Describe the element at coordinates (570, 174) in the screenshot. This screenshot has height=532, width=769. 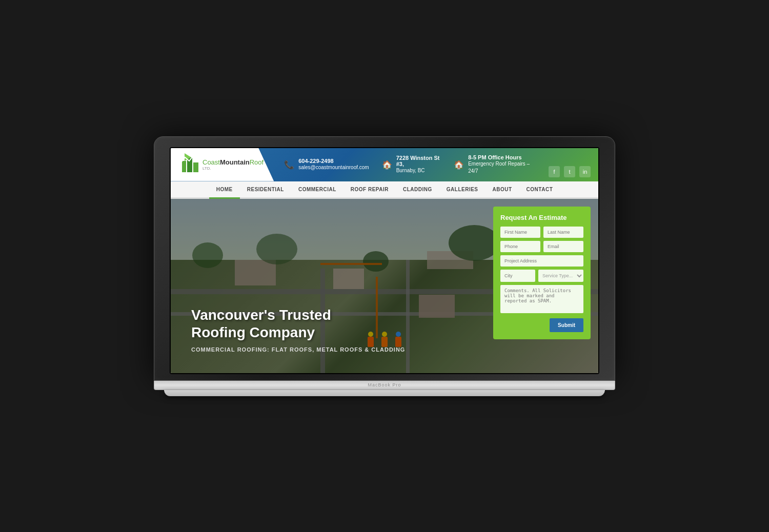
I see `social-bar: f t in` at that location.